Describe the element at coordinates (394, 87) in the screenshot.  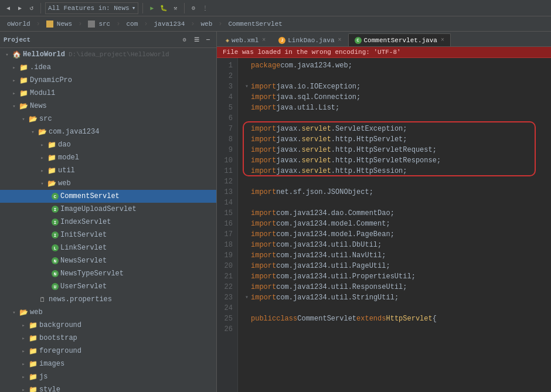
I see `code-line-3: ▾import java.io.IOException;` at that location.